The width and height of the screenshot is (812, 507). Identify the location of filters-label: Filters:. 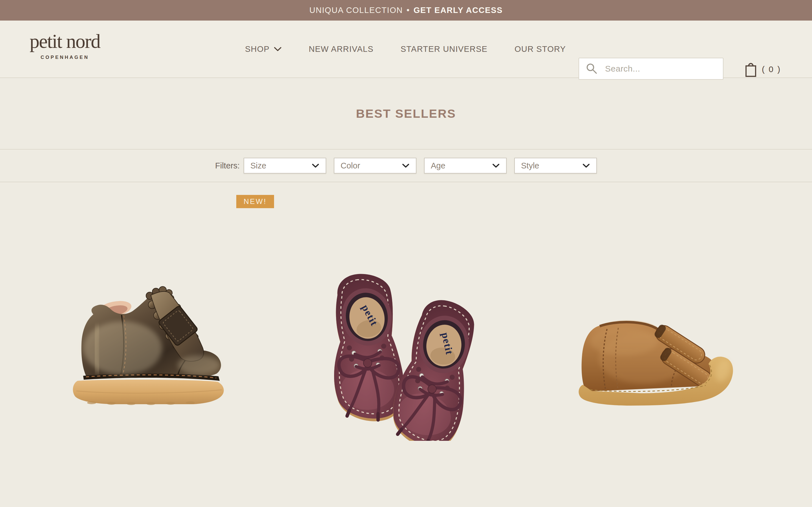
(227, 166).